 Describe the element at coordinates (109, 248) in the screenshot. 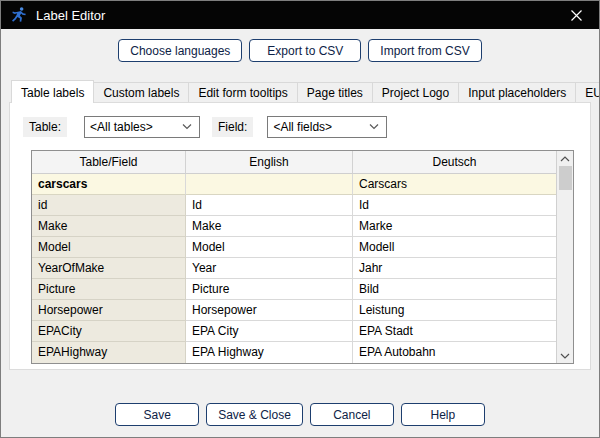

I see `field-name-cell: Model` at that location.